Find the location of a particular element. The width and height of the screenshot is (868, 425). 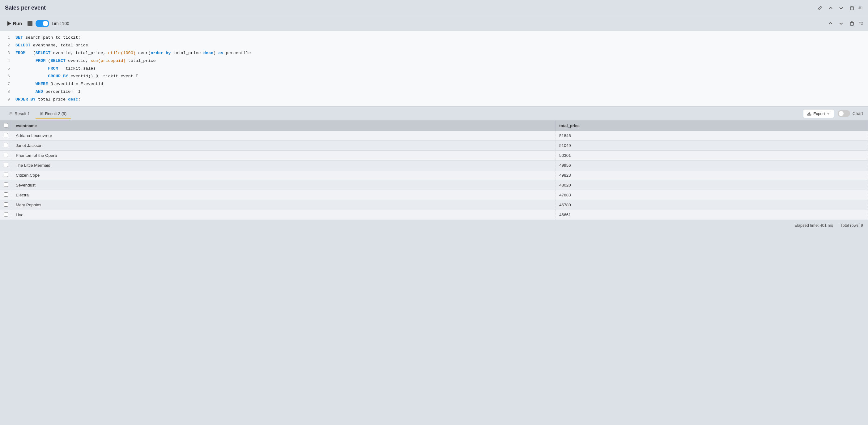

code-token: eventname, total_price is located at coordinates (59, 45).